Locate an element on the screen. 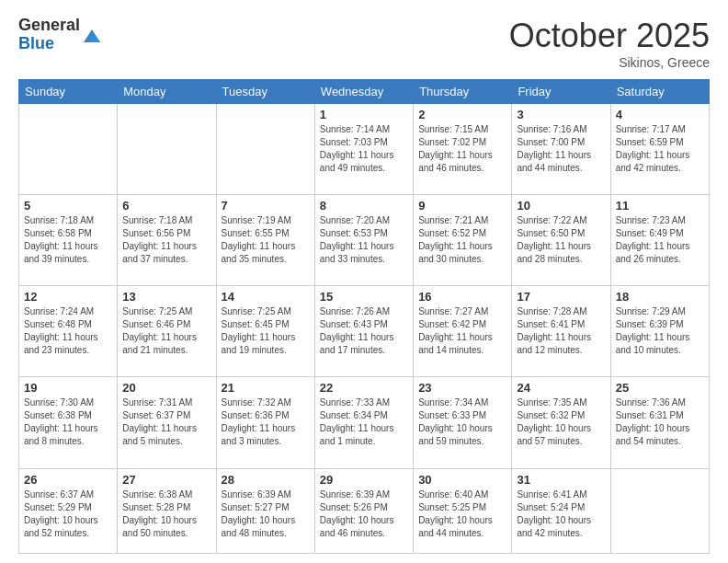 The width and height of the screenshot is (728, 563). day-number: 16 is located at coordinates (462, 296).